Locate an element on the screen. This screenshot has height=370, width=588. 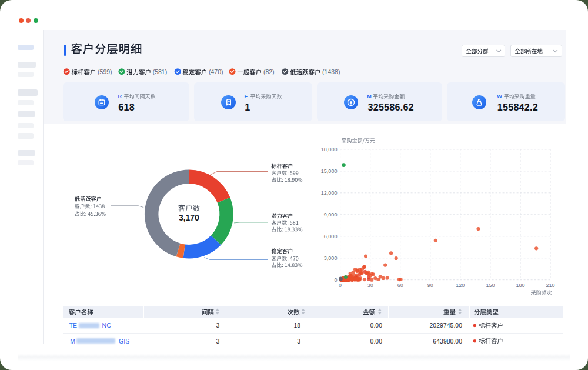
svg-text: W is located at coordinates (500, 96).